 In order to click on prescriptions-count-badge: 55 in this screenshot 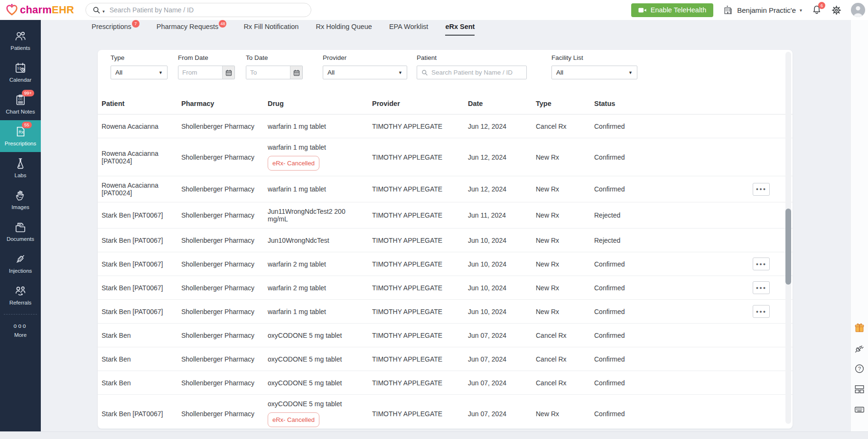, I will do `click(27, 125)`.